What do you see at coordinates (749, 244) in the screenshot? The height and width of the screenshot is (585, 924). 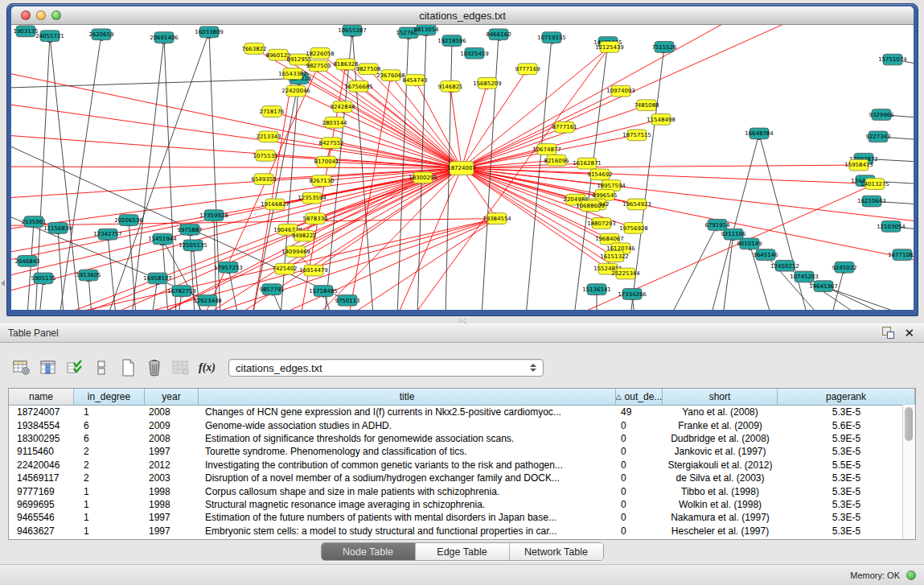 I see `graph-node: 8010149` at bounding box center [749, 244].